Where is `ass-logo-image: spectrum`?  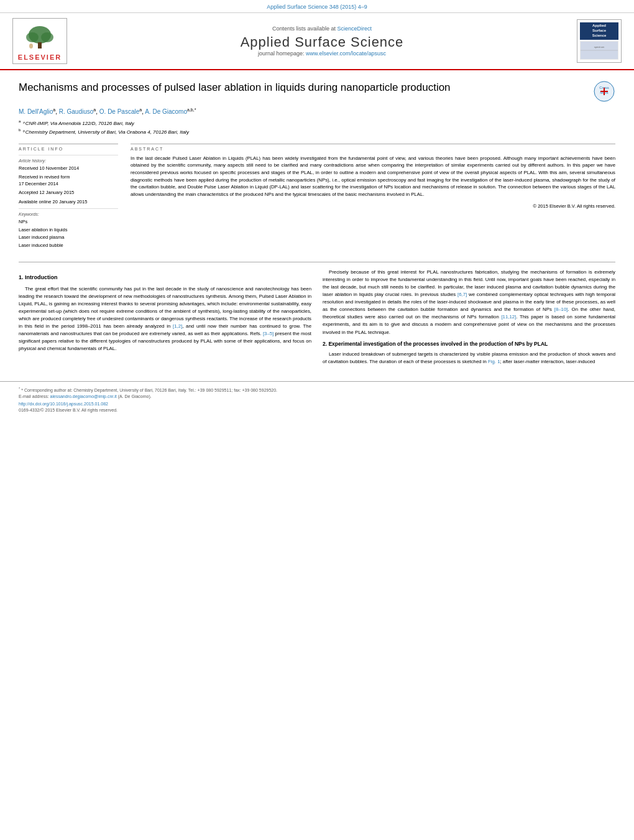 ass-logo-image: spectrum is located at coordinates (599, 50).